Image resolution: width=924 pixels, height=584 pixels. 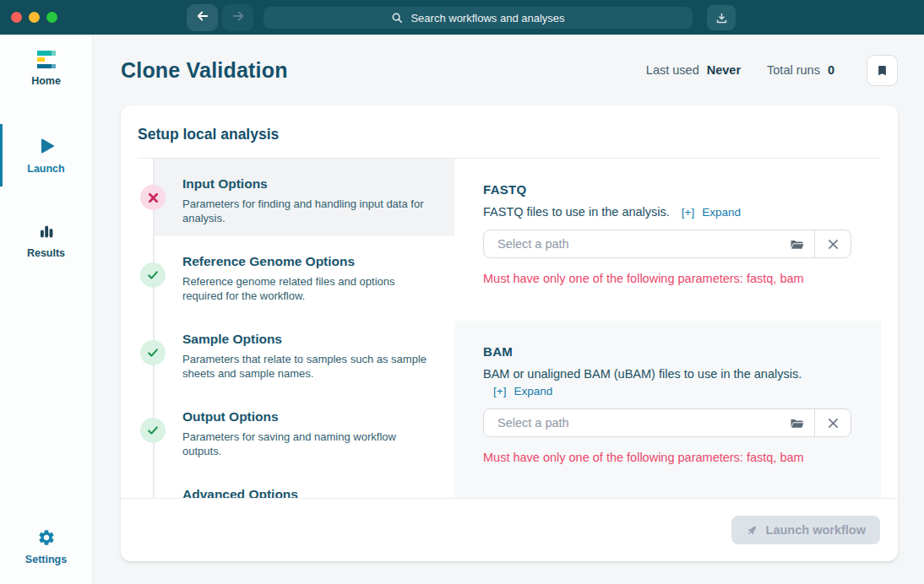 I want to click on download-icon, so click(x=721, y=19).